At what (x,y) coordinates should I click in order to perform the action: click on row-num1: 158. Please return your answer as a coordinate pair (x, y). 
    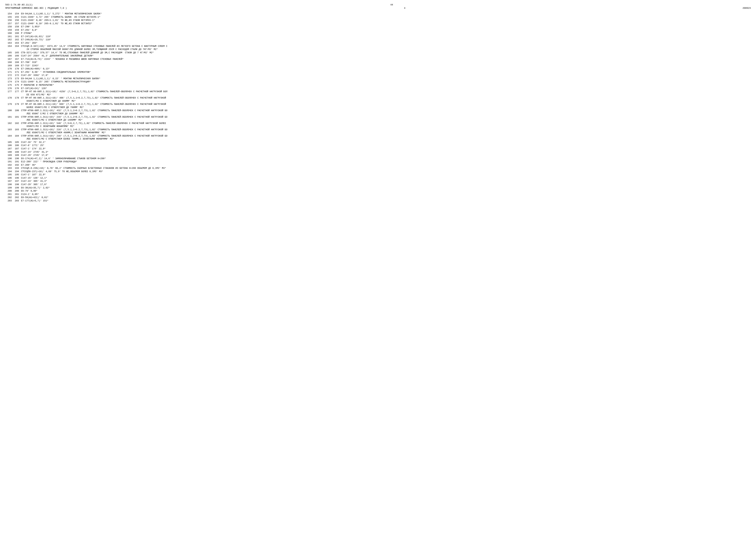
    Looking at the image, I should click on (9, 27).